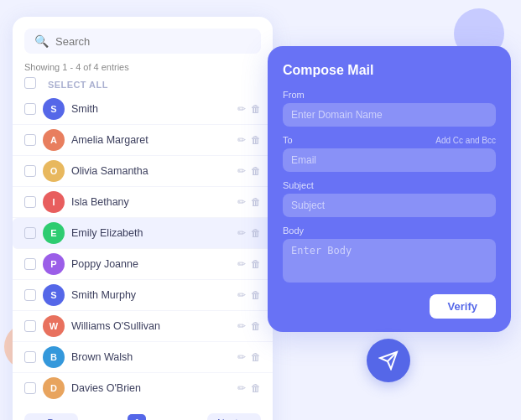 This screenshot has width=521, height=420. Describe the element at coordinates (151, 109) in the screenshot. I see `contact-name: Smith` at that location.